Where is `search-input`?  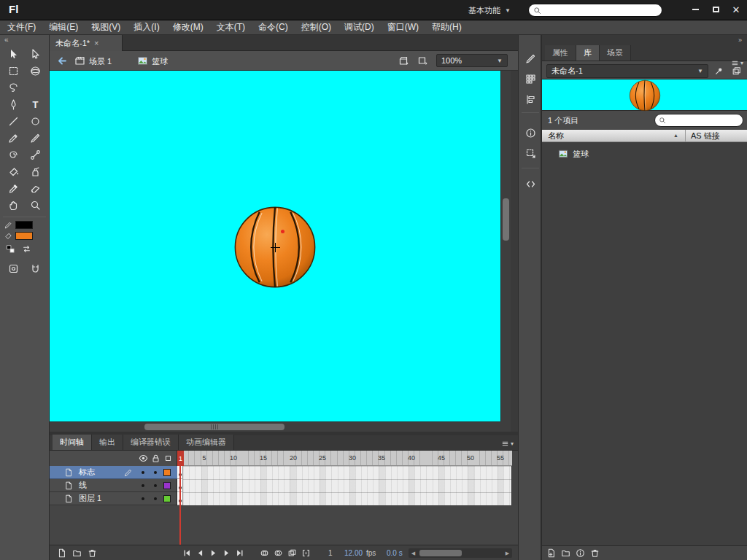
search-input is located at coordinates (599, 10).